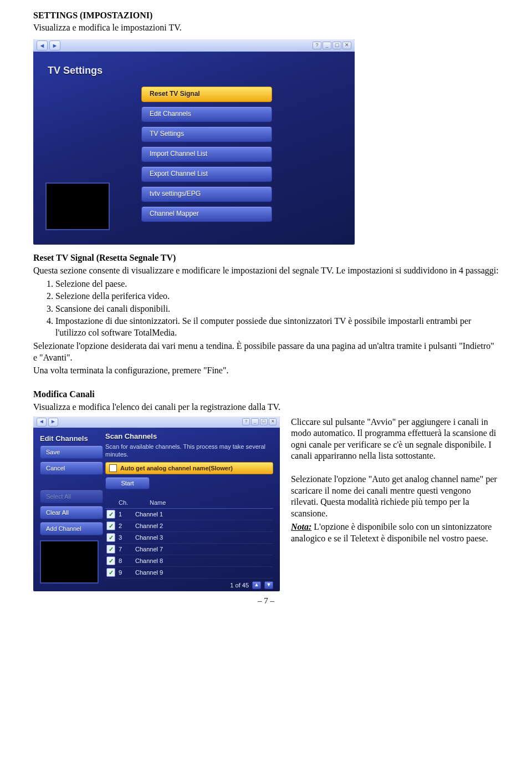  I want to click on mod-r1: Cliccare sul pulsante "Avvio" per aggiun…, so click(395, 439).